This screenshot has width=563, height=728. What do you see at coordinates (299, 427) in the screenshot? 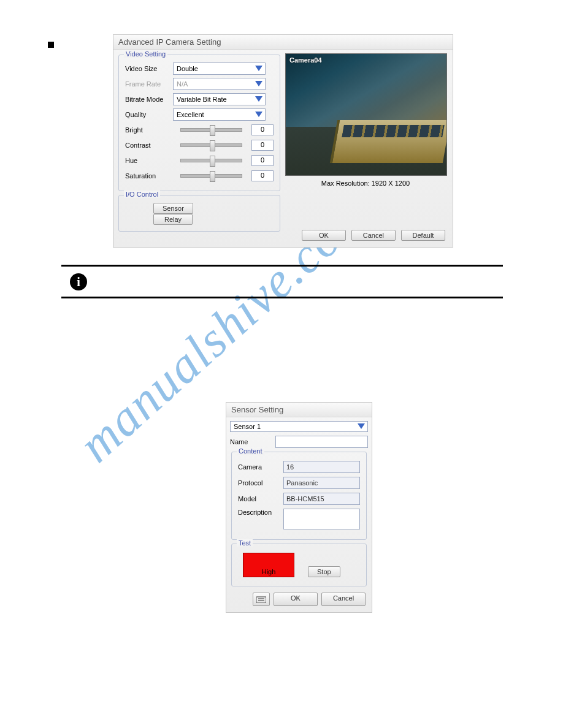
I see `sensor-select-combo: Sensor 1` at bounding box center [299, 427].